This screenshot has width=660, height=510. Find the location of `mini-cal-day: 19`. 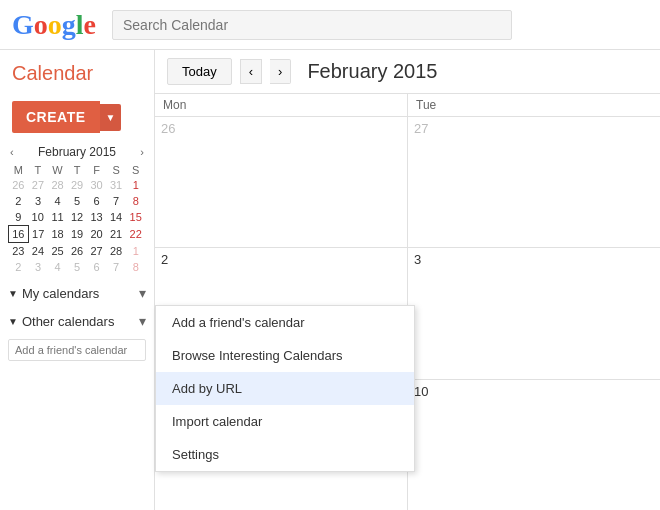

mini-cal-day: 19 is located at coordinates (77, 234).